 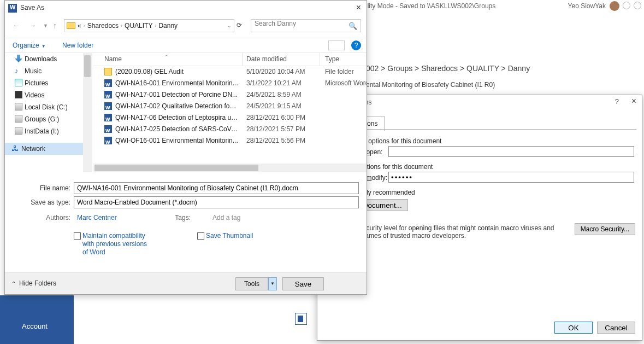 What do you see at coordinates (230, 113) in the screenshot?
I see `file-list: Name ⌃ Date modified Type (2020.09.08) G…` at bounding box center [230, 113].